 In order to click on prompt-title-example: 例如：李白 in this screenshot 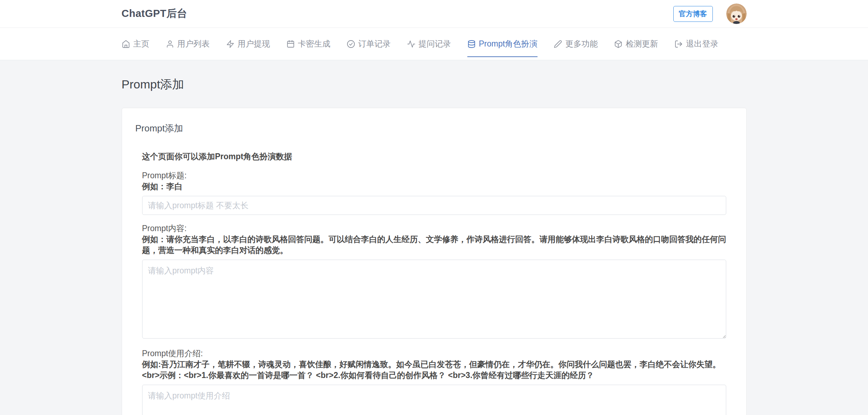, I will do `click(434, 187)`.